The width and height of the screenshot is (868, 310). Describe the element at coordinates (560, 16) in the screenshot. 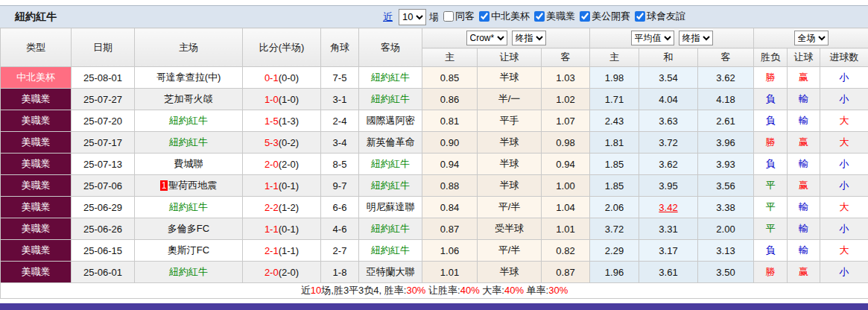

I see `filter-label: 美職業` at that location.